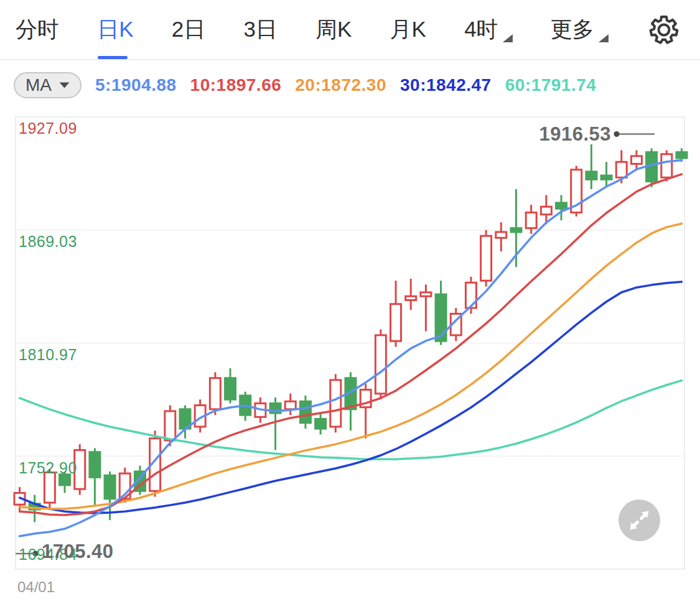 The image size is (700, 604). Describe the element at coordinates (575, 134) in the screenshot. I see `high-price-annotation: 1916.53` at that location.